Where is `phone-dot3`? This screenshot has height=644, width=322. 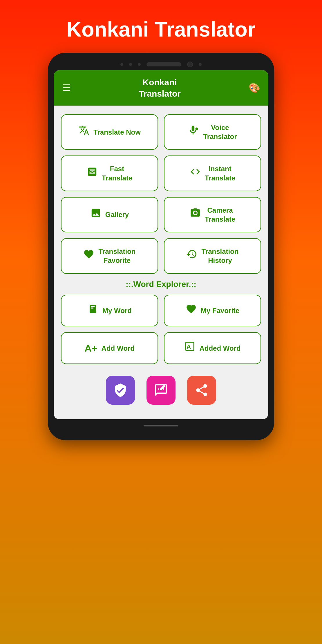 phone-dot3 is located at coordinates (139, 64).